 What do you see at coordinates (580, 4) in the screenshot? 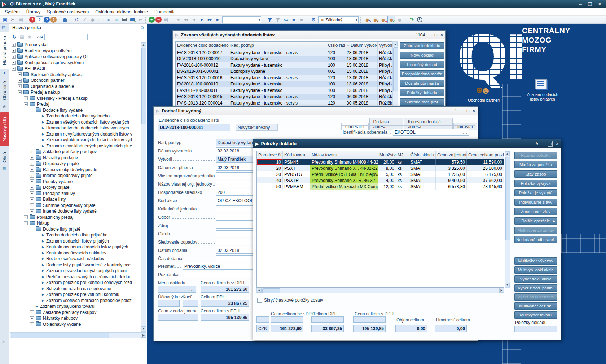
I see `minimize-button: ─` at bounding box center [580, 4].